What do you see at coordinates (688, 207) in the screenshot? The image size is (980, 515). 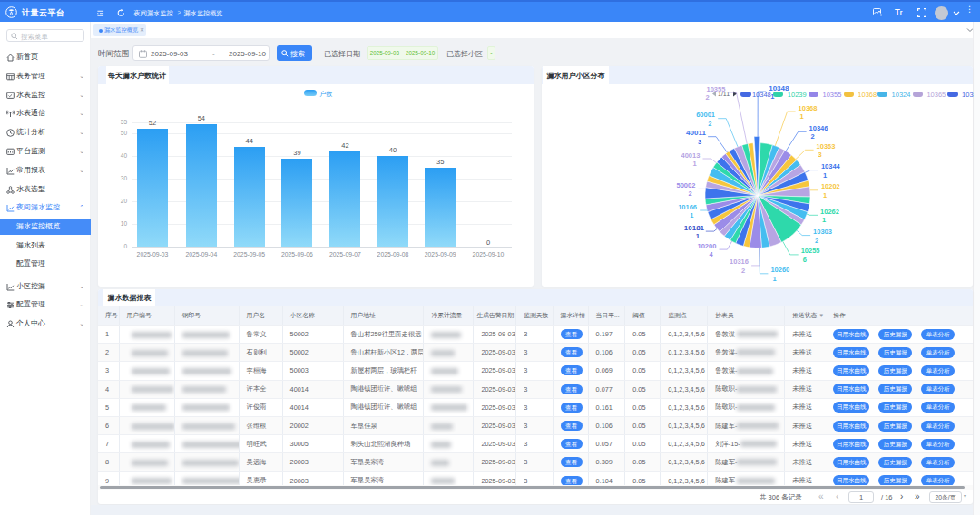 I see `svg-text: 10166` at bounding box center [688, 207].